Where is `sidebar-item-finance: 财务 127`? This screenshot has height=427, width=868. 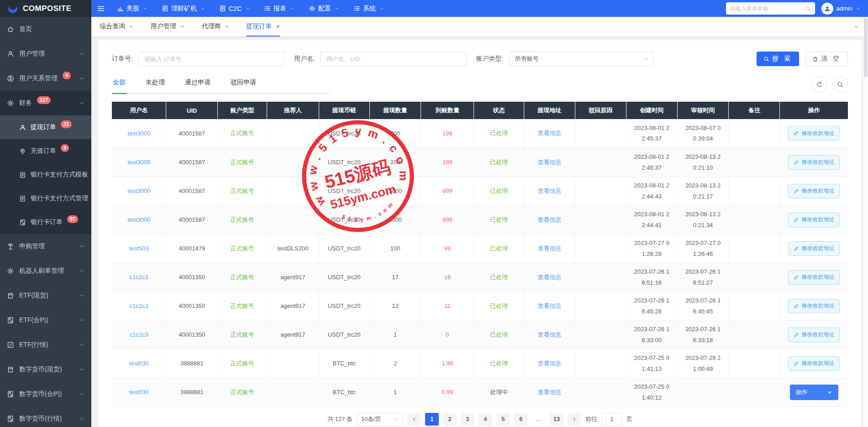 sidebar-item-finance: 财务 127 is located at coordinates (46, 103).